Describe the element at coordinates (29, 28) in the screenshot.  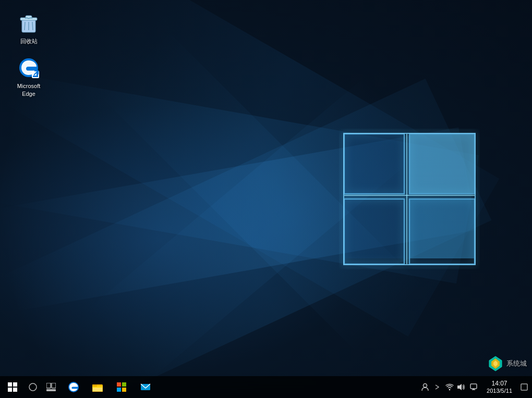
I see `recycle-bin-icon: 回收站` at that location.